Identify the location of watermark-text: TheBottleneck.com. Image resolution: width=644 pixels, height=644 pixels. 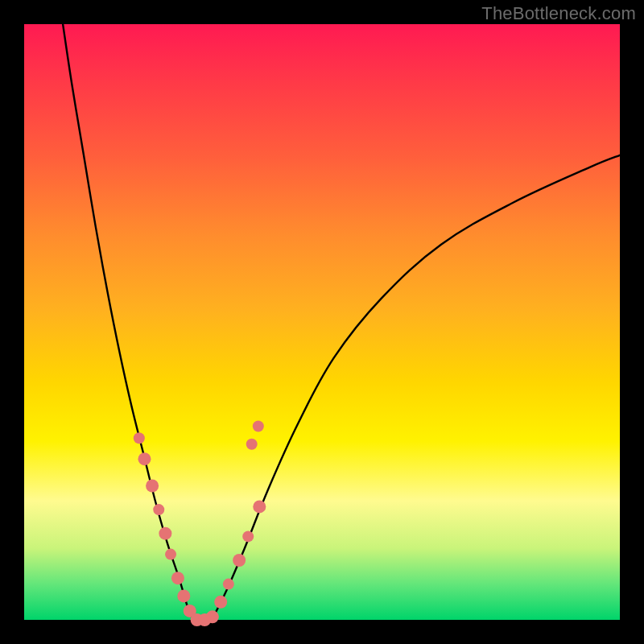
(559, 14).